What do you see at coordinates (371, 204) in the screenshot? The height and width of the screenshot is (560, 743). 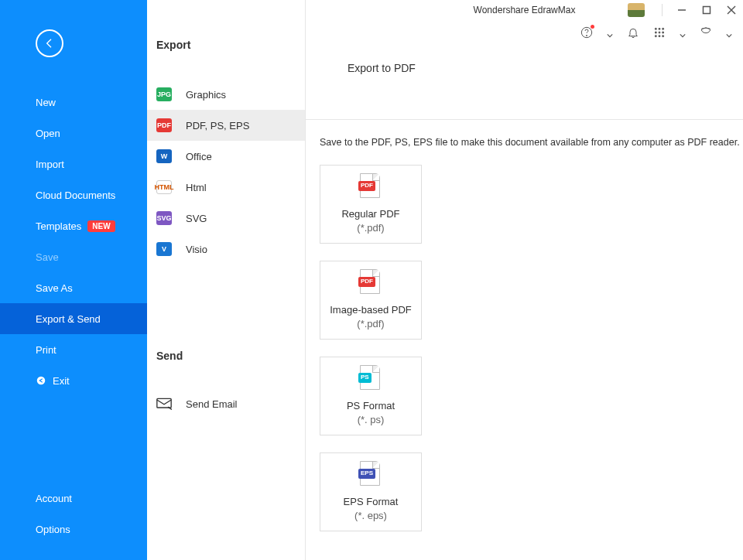 I see `export-card-regular-pdf: PDF Regular PDF (*.pdf)` at bounding box center [371, 204].